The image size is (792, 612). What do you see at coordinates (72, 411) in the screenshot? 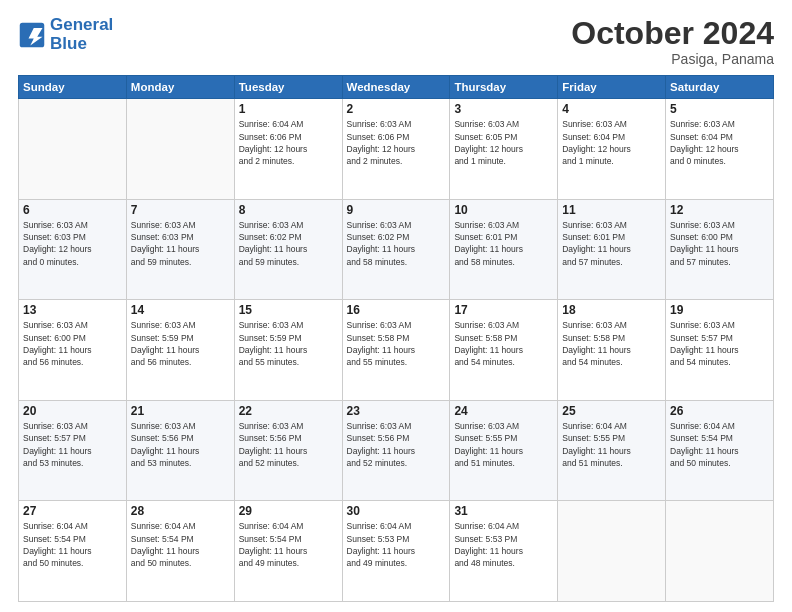
I see `day-number: 20` at bounding box center [72, 411].